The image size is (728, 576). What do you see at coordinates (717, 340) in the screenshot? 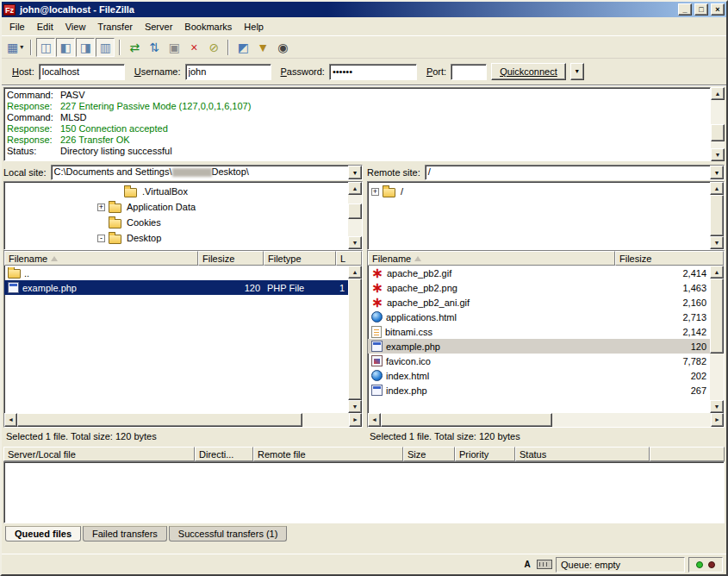
I see `remote-list-scrollbar: ▲ ▼` at bounding box center [717, 340].